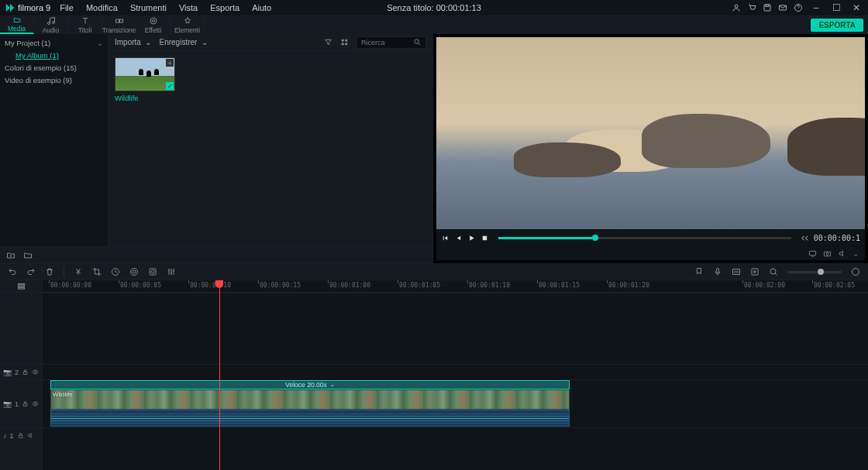 The image size is (868, 470). What do you see at coordinates (133, 42) in the screenshot?
I see `import-dropdown: Importa ⌄` at bounding box center [133, 42].